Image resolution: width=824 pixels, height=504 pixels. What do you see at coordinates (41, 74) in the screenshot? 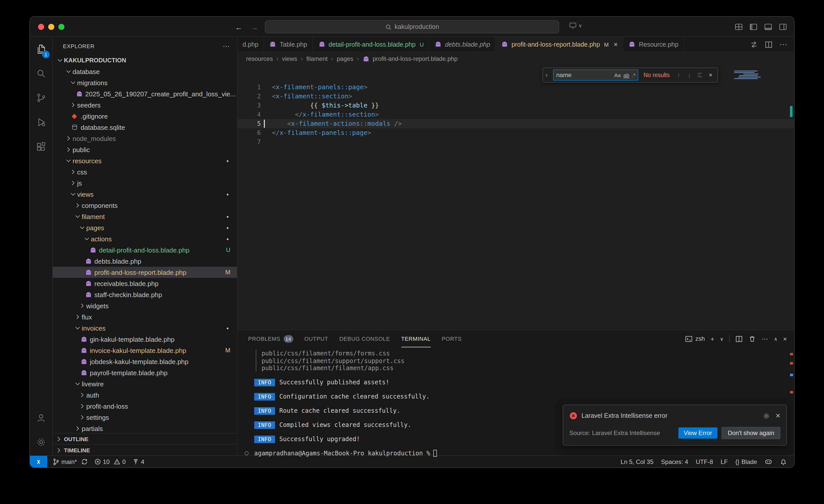
I see `activity-search` at bounding box center [41, 74].